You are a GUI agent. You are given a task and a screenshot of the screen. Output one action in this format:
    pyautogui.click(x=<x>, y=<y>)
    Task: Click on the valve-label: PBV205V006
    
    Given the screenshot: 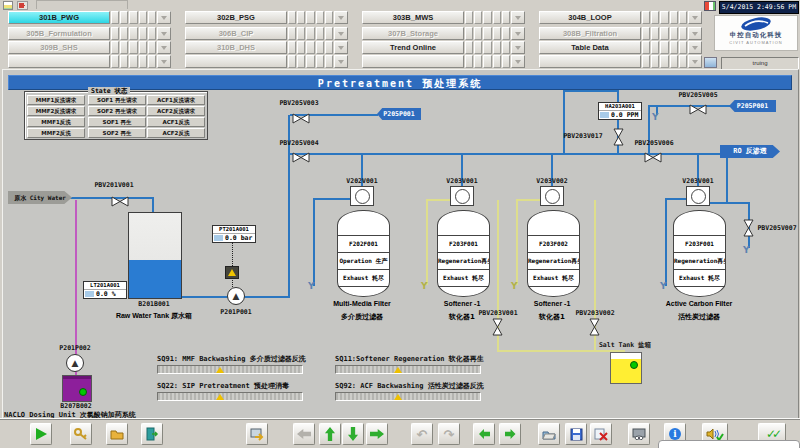 What is the action you would take?
    pyautogui.click(x=654, y=143)
    